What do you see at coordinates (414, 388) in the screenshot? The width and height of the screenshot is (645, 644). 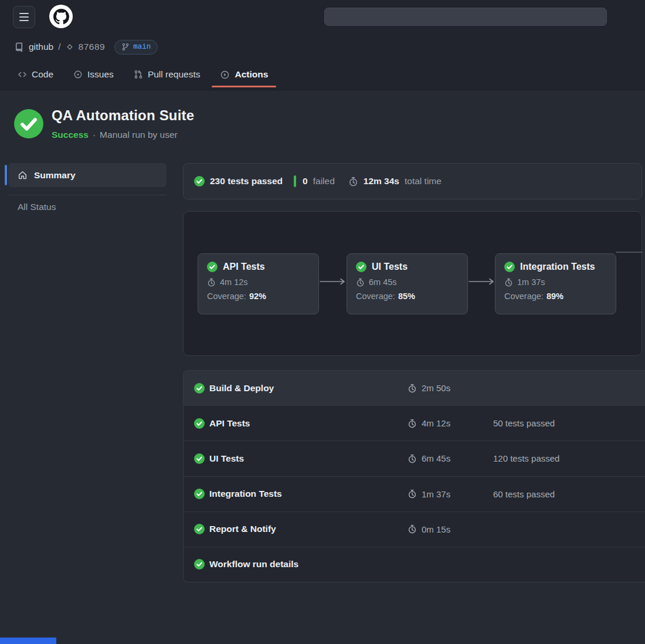 I see `job-row-build-deploy: Build & Deploy 2m 50s` at bounding box center [414, 388].